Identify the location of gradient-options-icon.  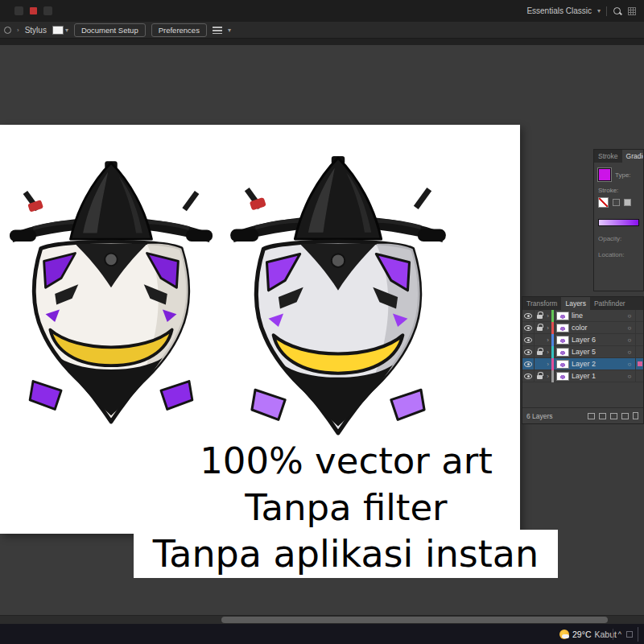
(628, 203).